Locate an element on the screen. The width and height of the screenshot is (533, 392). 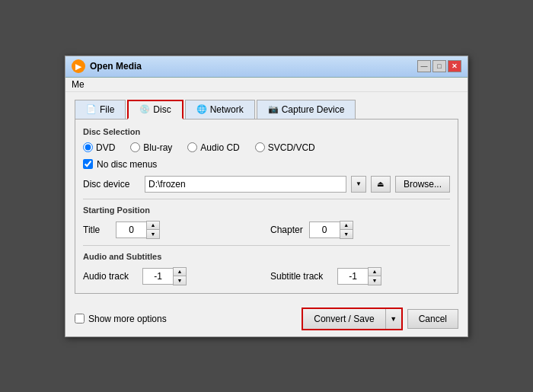
subtitle-track-spinner-buttons: ▲ ▼ is located at coordinates (375, 276).